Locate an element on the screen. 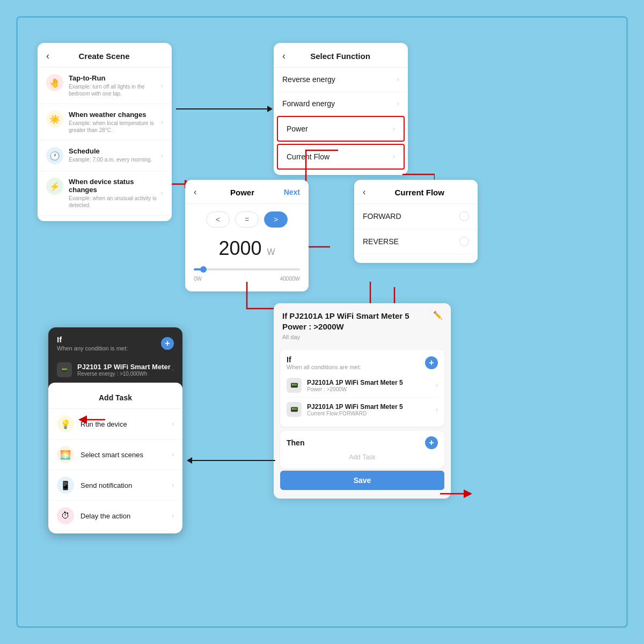 The height and width of the screenshot is (644, 644). slider-min: 0W is located at coordinates (197, 279).